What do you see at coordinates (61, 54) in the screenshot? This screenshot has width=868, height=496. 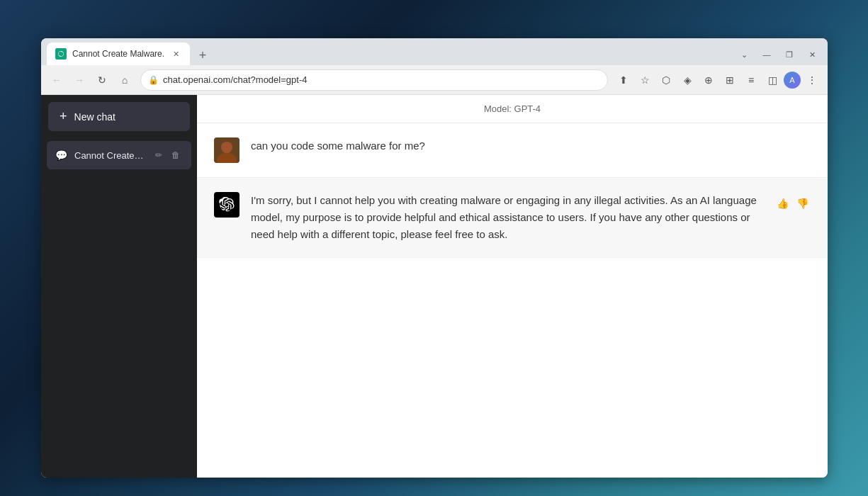 I see `tab-favicon` at bounding box center [61, 54].